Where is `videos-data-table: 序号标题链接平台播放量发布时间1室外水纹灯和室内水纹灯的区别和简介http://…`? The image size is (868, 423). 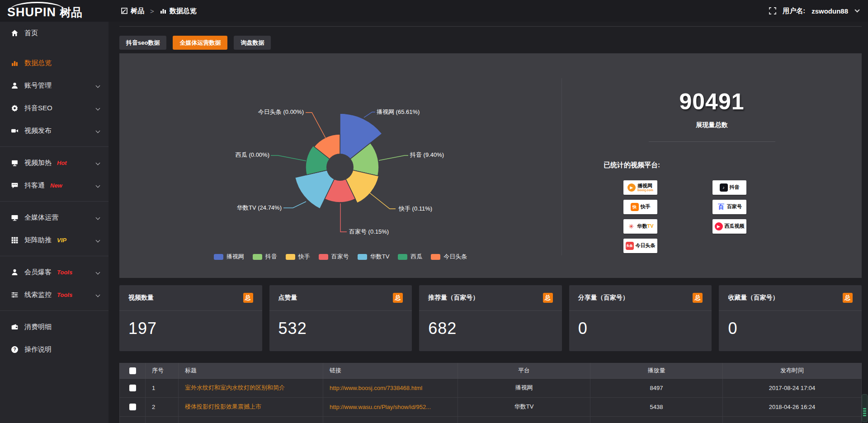 videos-data-table: 序号标题链接平台播放量发布时间1室外水纹灯和室内水纹灯的区别和简介http://… is located at coordinates (491, 393).